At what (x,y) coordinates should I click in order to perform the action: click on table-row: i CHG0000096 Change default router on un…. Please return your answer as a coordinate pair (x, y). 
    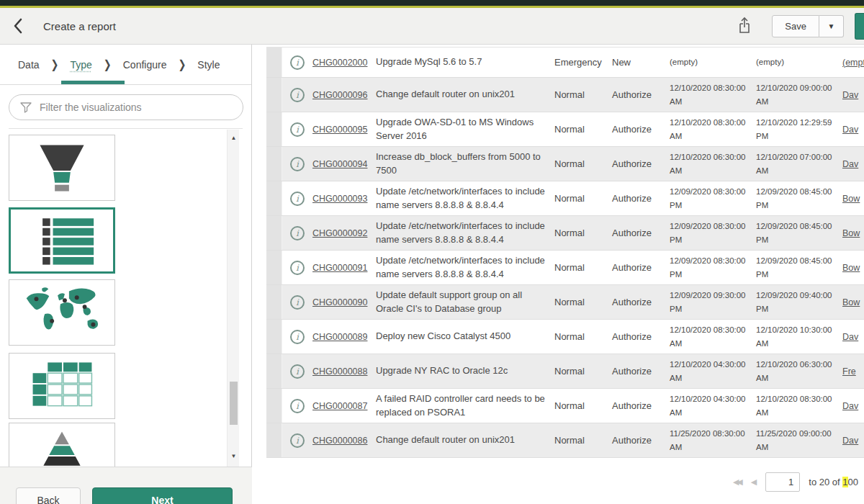
    Looking at the image, I should click on (565, 95).